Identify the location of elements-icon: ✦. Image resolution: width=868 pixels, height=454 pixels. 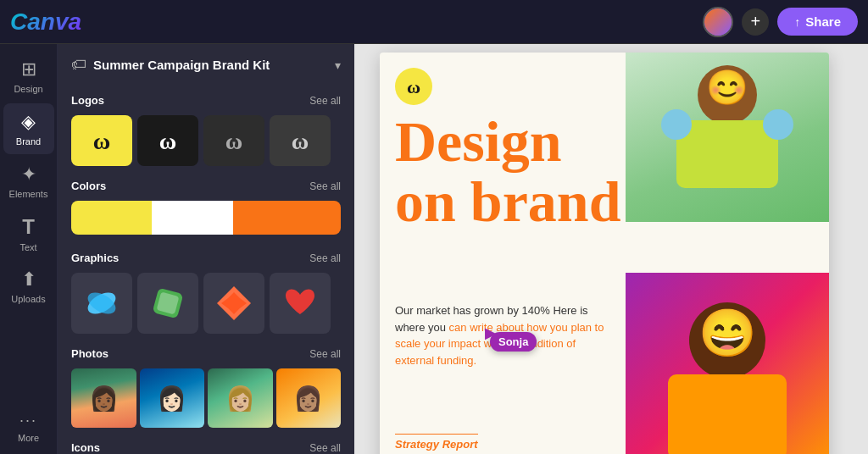
(29, 174).